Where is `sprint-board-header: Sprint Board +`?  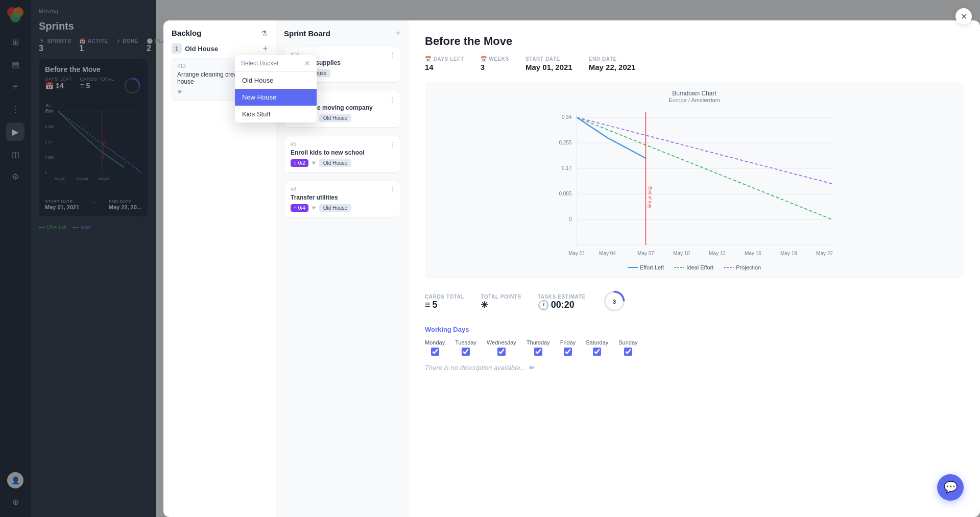
sprint-board-header: Sprint Board + is located at coordinates (342, 33).